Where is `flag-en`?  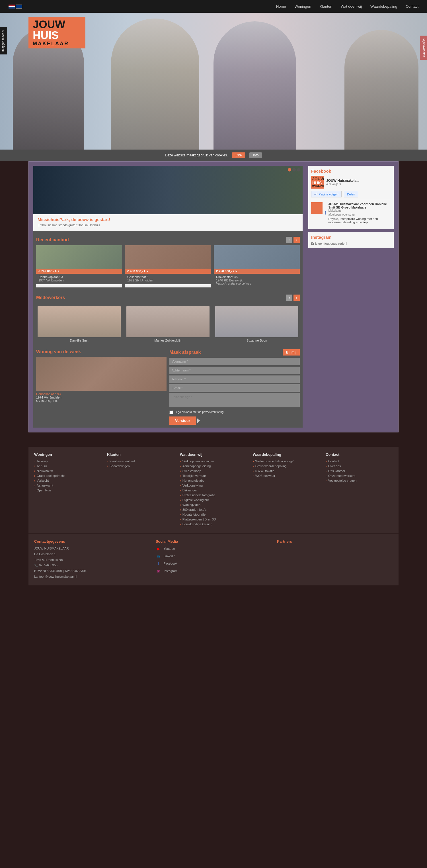
flag-en is located at coordinates (19, 7).